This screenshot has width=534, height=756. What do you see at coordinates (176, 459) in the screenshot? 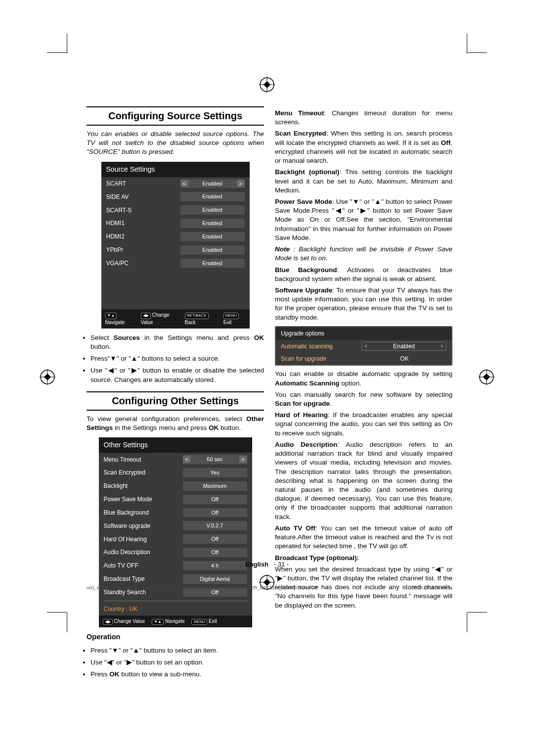
I see `osd-row: Menu Timeout < 60 sec >` at bounding box center [176, 459].